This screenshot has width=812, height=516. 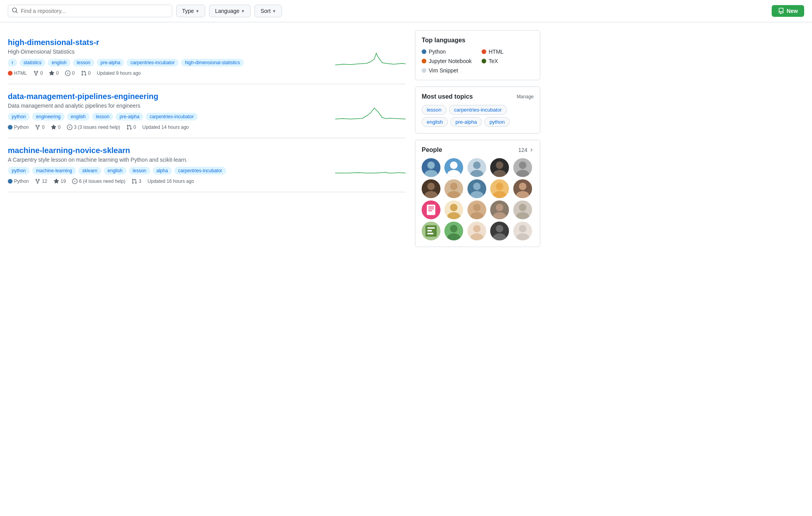 I want to click on repo-tags: r statistics english lesson pre-alpha ca…, so click(x=168, y=63).